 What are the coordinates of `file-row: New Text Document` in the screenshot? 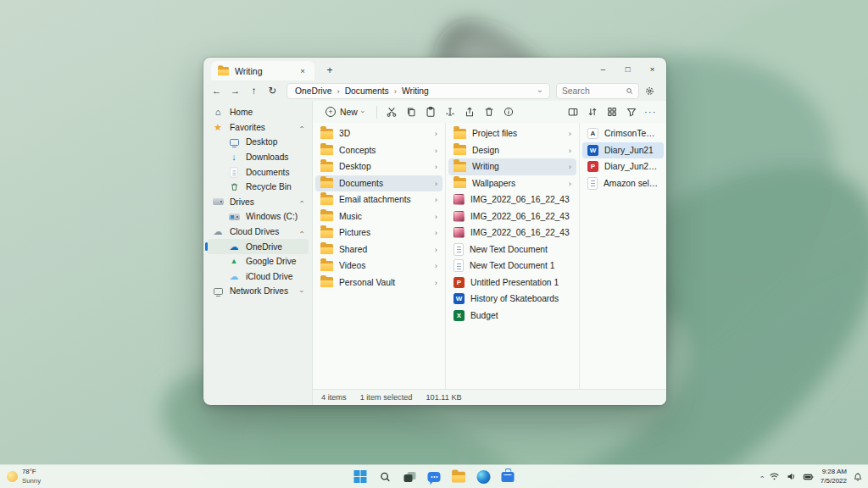 It's located at (512, 250).